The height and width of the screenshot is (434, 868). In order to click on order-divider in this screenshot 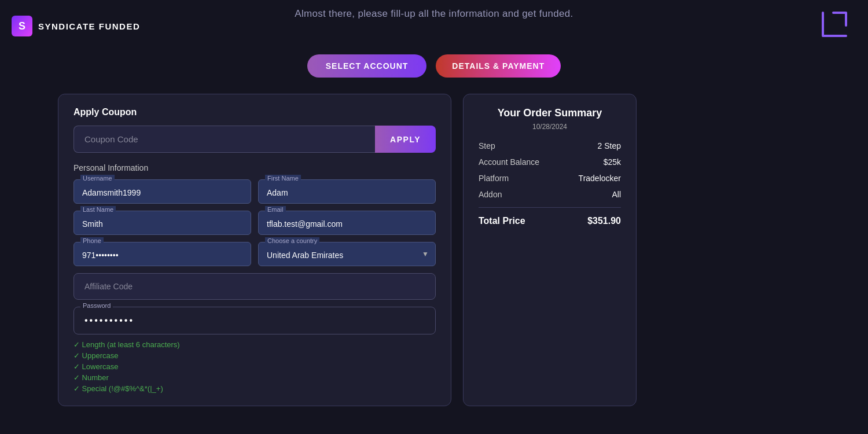, I will do `click(550, 207)`.